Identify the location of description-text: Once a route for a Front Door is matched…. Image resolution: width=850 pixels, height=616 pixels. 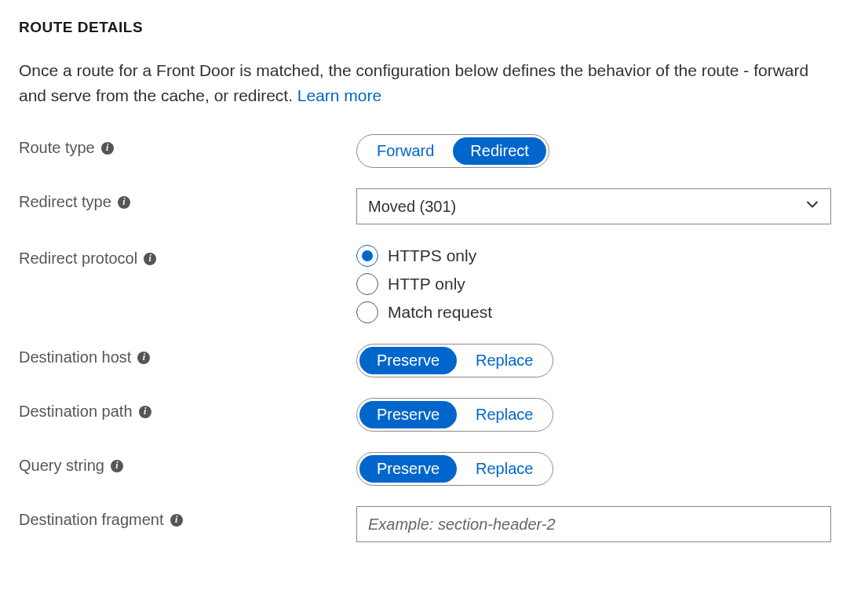
(414, 83).